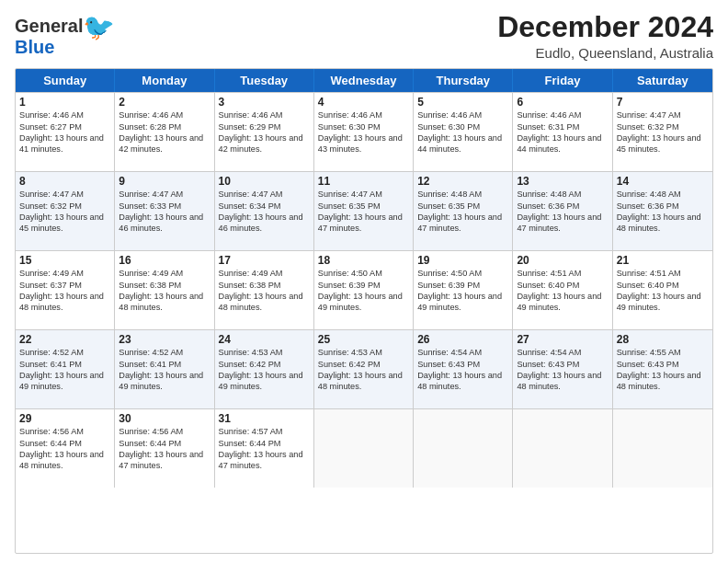 This screenshot has height=563, width=728. I want to click on day-number: 5, so click(463, 102).